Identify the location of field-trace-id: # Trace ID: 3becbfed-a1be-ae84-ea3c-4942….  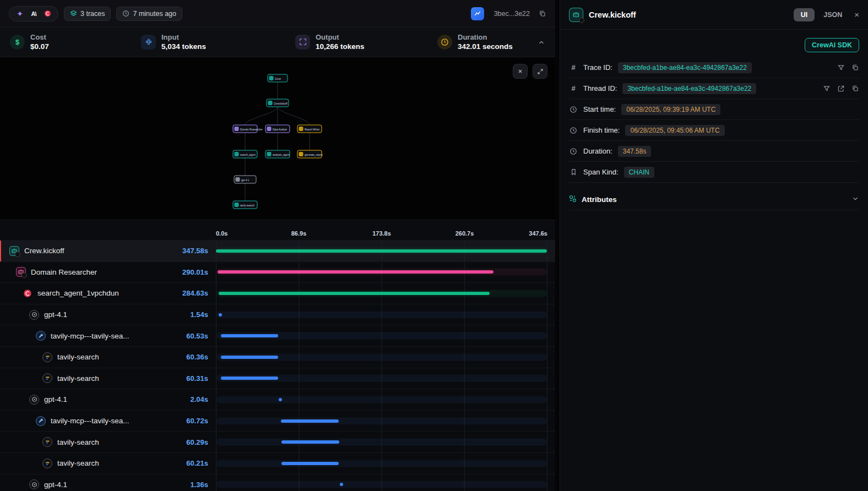
(714, 68).